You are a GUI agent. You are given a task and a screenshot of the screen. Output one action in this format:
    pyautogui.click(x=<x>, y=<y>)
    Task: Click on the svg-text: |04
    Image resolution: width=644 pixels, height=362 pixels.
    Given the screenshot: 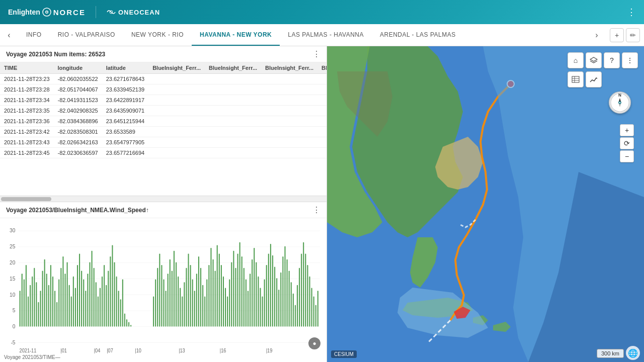 What is the action you would take?
    pyautogui.click(x=98, y=350)
    